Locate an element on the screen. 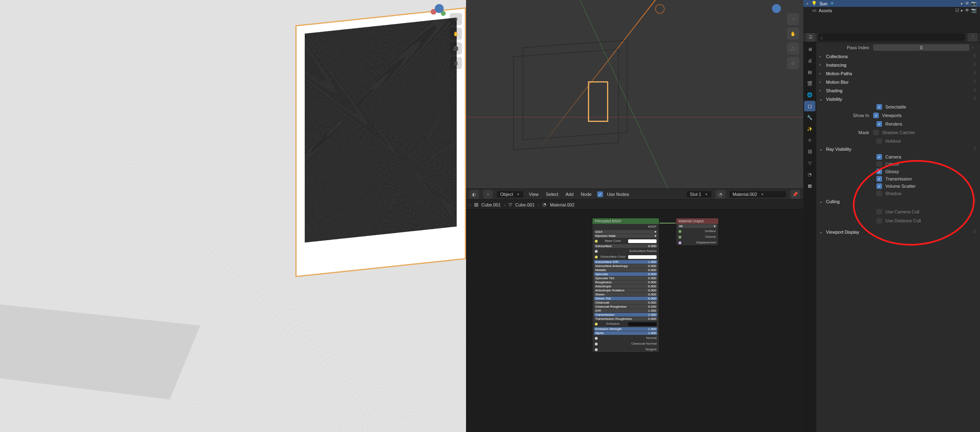 This screenshot has width=980, height=432. node-param-field: Subsurface0.000 is located at coordinates (626, 246).